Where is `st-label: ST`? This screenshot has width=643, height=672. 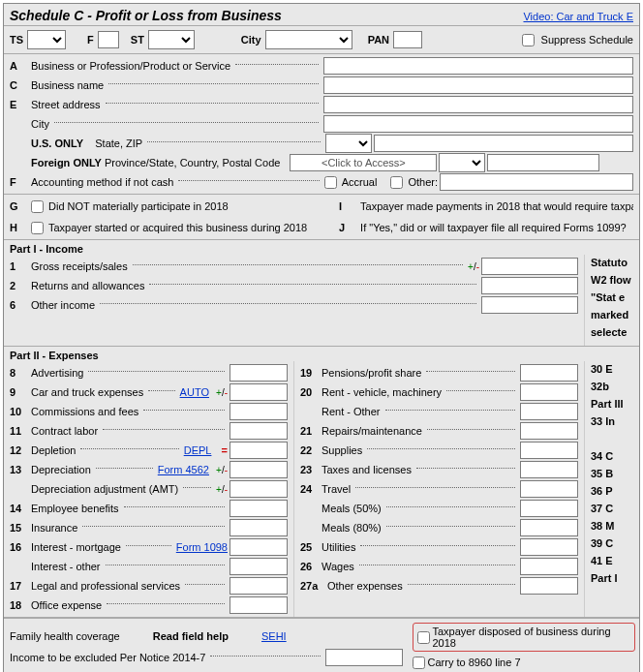
st-label: ST is located at coordinates (138, 40).